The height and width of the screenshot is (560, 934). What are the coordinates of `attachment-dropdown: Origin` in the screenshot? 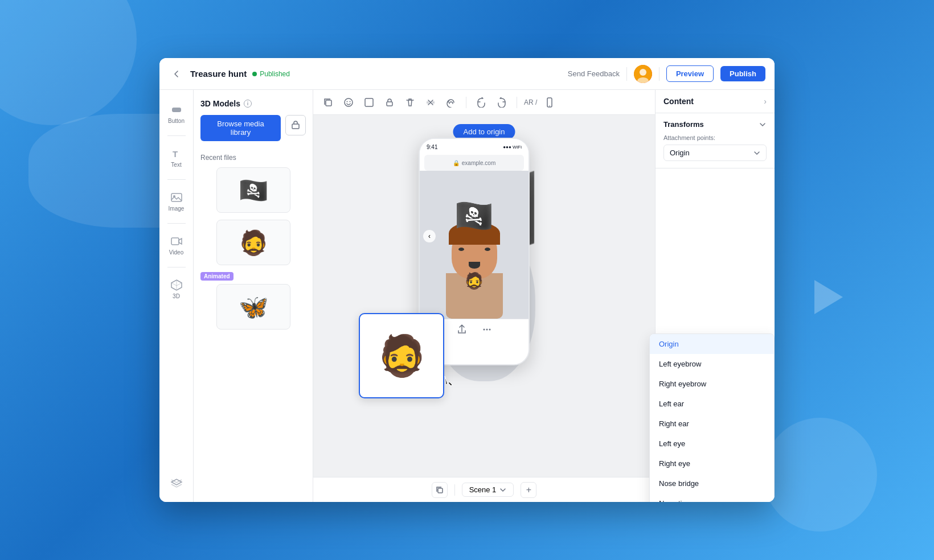 It's located at (715, 153).